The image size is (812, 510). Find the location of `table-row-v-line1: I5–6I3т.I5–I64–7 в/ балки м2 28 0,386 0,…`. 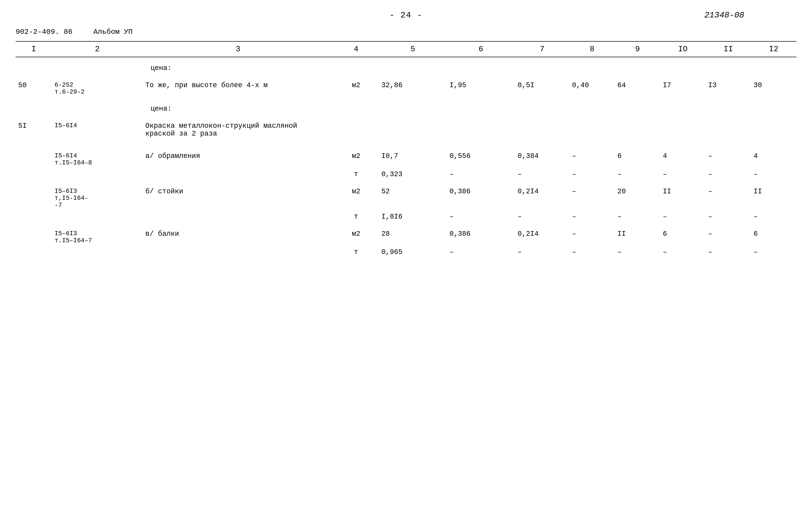

table-row-v-line1: I5–6I3т.I5–I64–7 в/ балки м2 28 0,386 0,… is located at coordinates (406, 237).